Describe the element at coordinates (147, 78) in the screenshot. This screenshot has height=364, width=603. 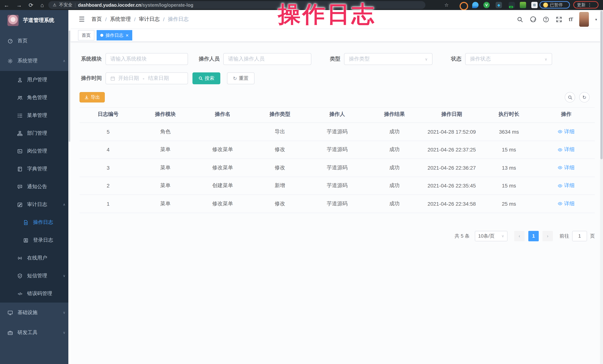
I see `date-range-input: 开始日期 - 结束日期` at that location.